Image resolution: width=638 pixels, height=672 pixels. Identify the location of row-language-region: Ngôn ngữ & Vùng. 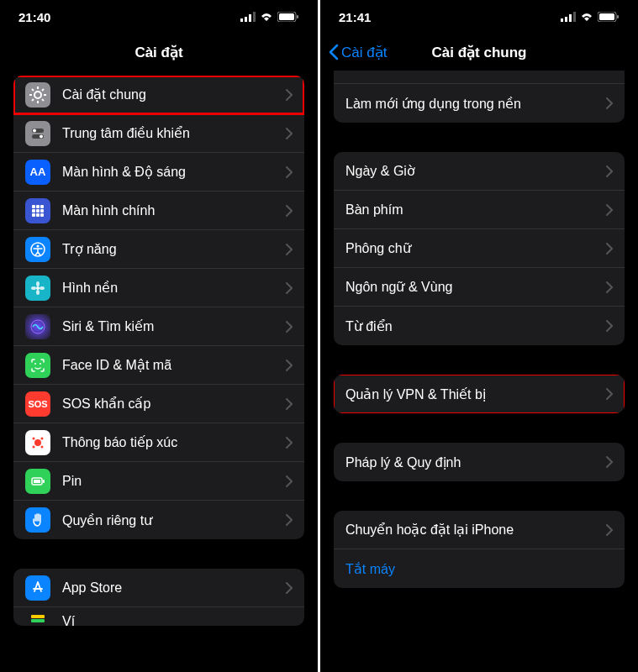
(479, 287).